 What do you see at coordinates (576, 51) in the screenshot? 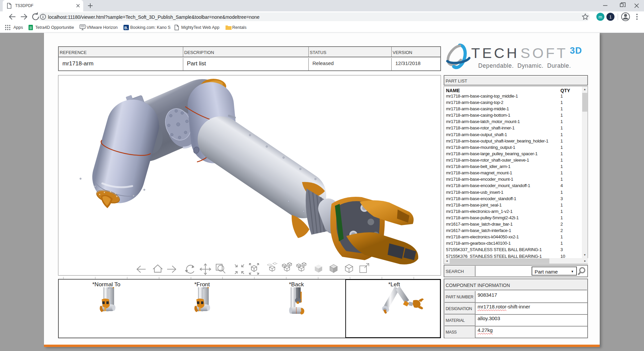
I see `svg-text: 3D` at bounding box center [576, 51].